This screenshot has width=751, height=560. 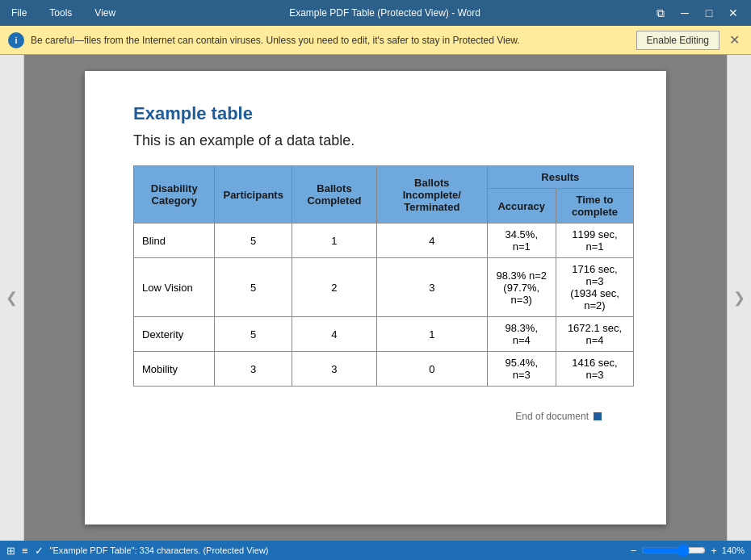 What do you see at coordinates (330, 40) in the screenshot?
I see `protected-message: Be careful—files from the Internet can c…` at bounding box center [330, 40].